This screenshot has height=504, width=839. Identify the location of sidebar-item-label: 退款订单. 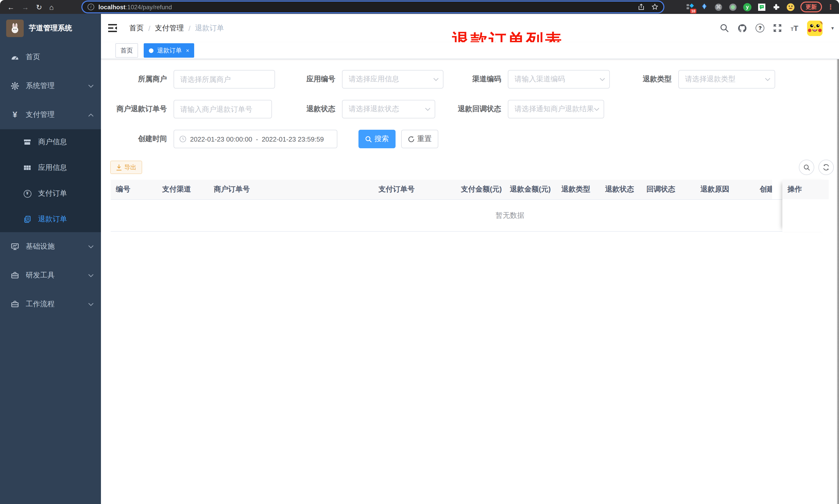
(52, 219).